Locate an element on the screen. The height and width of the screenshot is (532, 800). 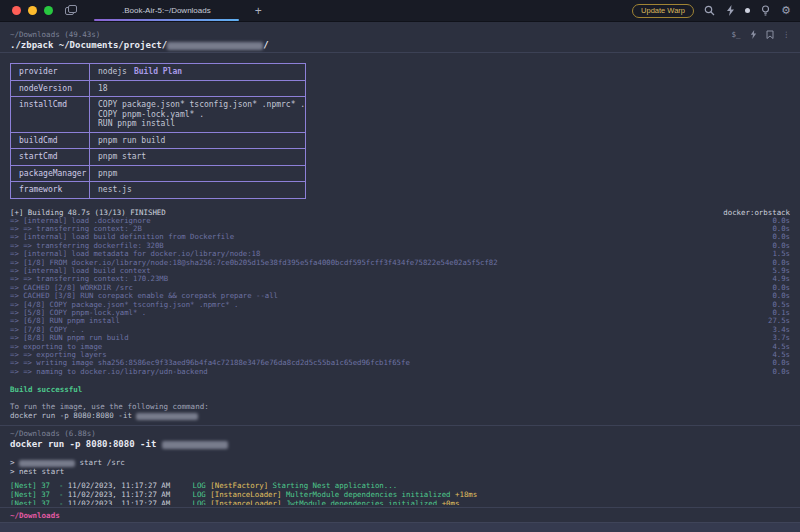
block1-actions: $_ ⋮ is located at coordinates (760, 34).